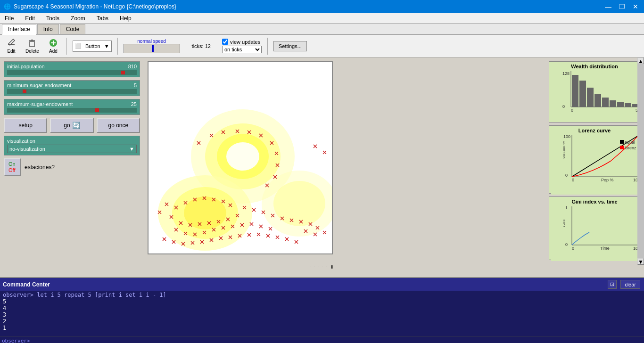 The width and height of the screenshot is (644, 343). Describe the element at coordinates (53, 18) in the screenshot. I see `menu-tools: Tools` at that location.